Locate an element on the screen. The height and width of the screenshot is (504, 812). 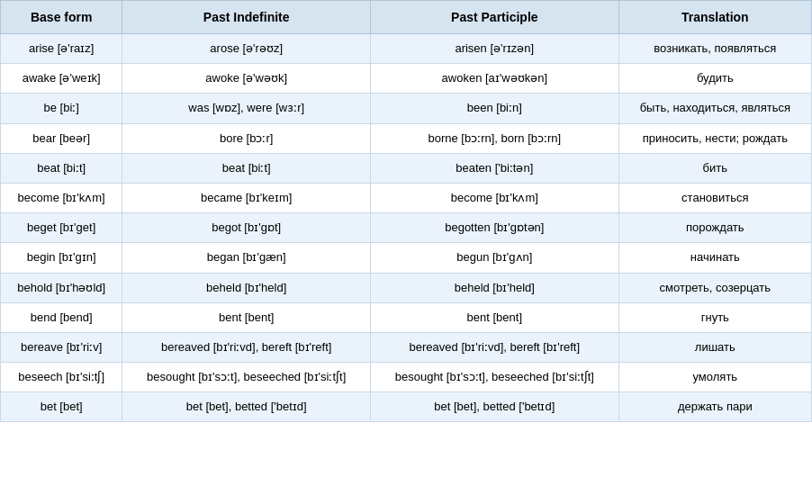
past-participle-cell: become [bɪ'kʌm] is located at coordinates (495, 198).